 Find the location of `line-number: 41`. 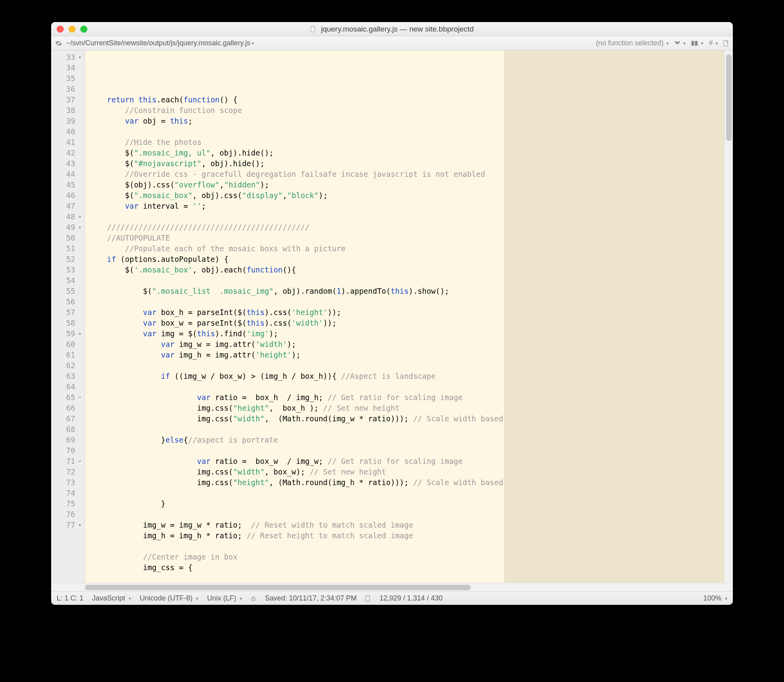

line-number: 41 is located at coordinates (68, 143).